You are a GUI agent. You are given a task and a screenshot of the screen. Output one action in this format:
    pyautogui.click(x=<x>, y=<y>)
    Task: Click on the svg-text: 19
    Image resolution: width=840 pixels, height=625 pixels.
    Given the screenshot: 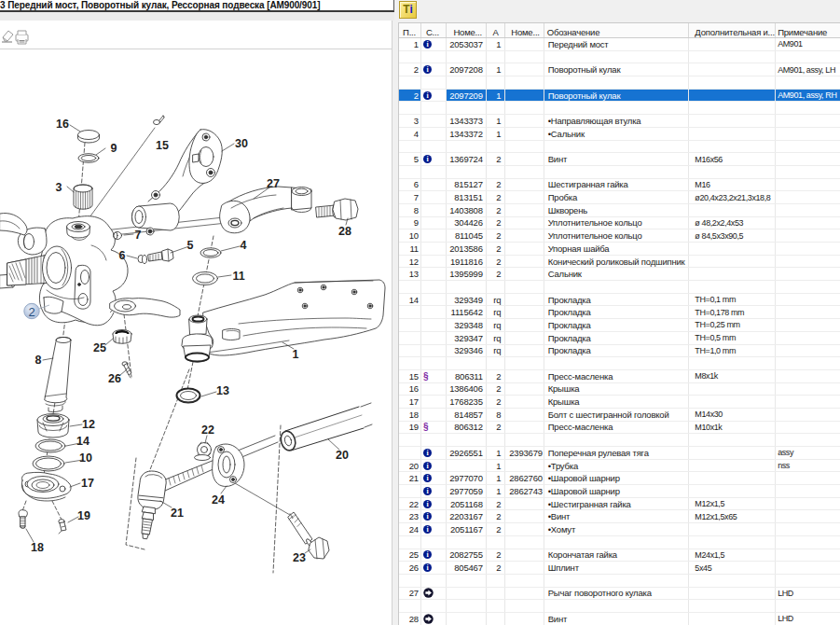 What is the action you would take?
    pyautogui.click(x=84, y=516)
    